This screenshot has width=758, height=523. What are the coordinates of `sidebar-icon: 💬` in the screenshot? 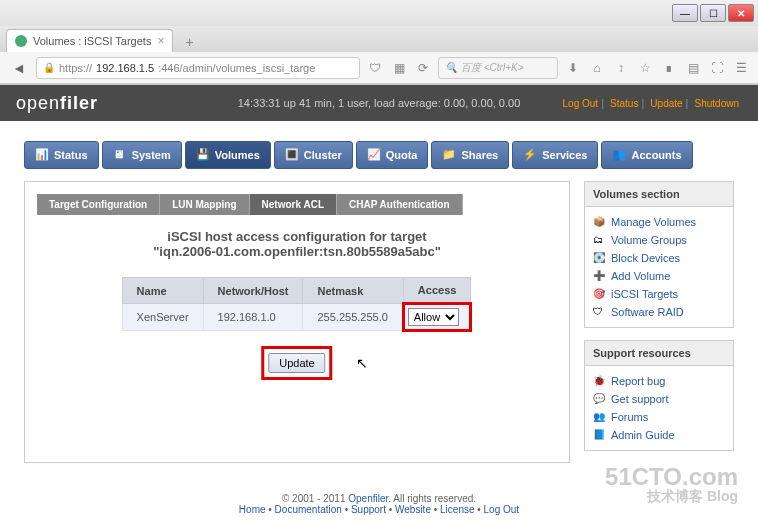 It's located at (599, 399).